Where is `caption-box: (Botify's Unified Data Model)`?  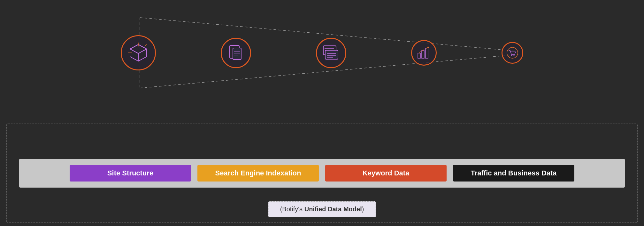
caption-box: (Botify's Unified Data Model) is located at coordinates (322, 209).